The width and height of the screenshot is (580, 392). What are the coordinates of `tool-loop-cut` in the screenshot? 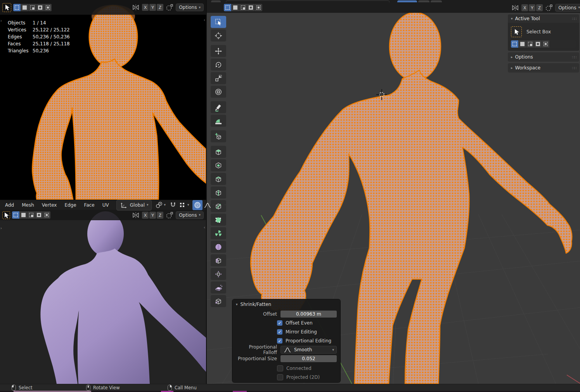 It's located at (218, 192).